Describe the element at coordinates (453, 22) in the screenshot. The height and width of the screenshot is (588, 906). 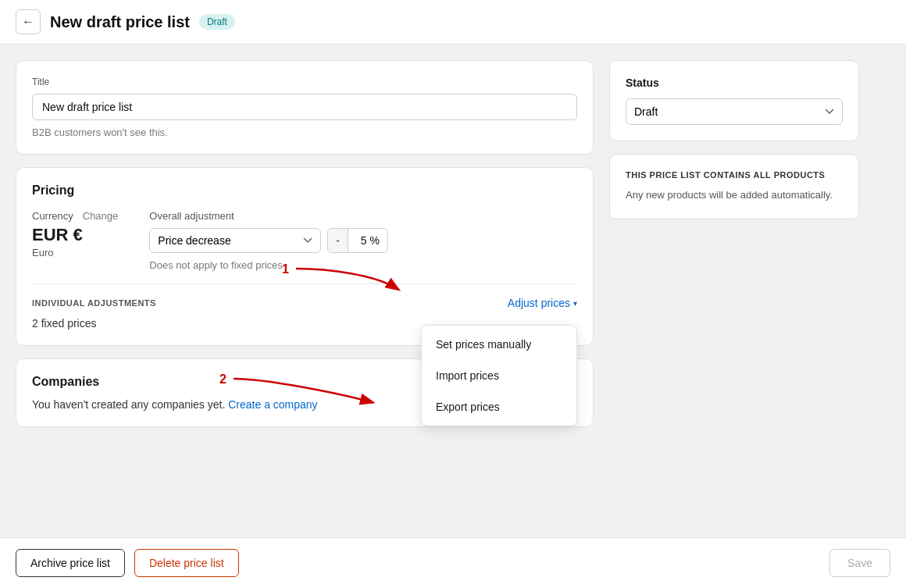
I see `top-bar: ← New draft price list Draft` at that location.